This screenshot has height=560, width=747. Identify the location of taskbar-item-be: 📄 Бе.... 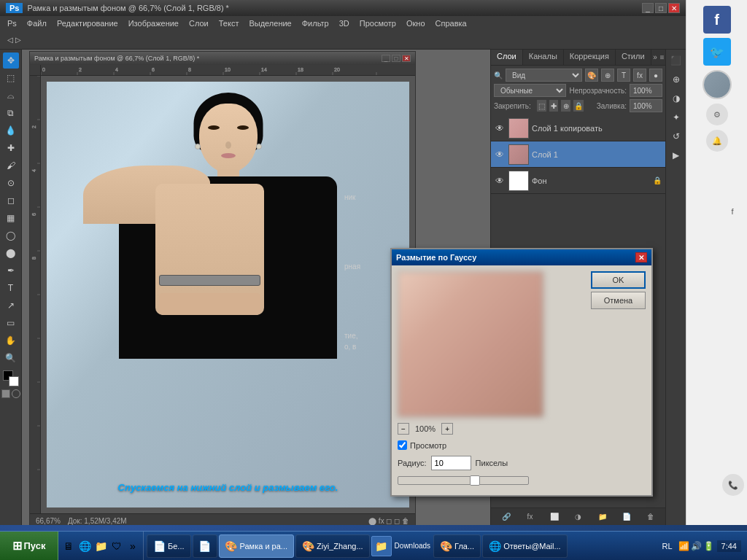
(169, 546).